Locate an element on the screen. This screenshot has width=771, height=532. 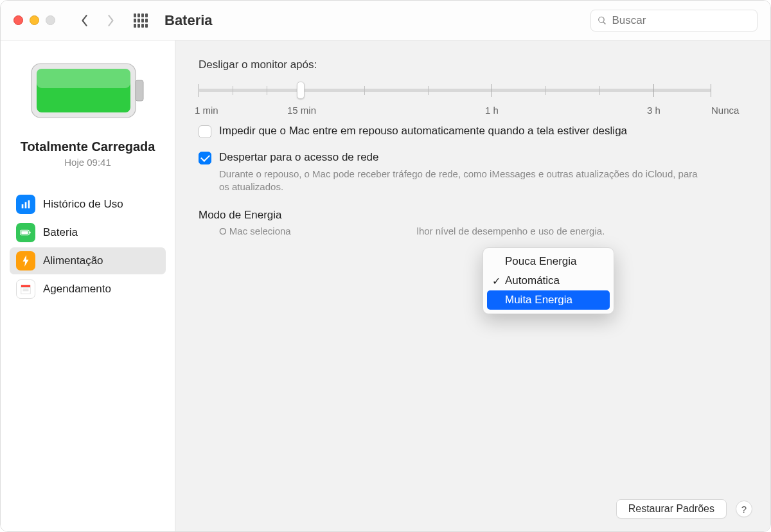
sidebar-item-label: Alimentação is located at coordinates (73, 261).